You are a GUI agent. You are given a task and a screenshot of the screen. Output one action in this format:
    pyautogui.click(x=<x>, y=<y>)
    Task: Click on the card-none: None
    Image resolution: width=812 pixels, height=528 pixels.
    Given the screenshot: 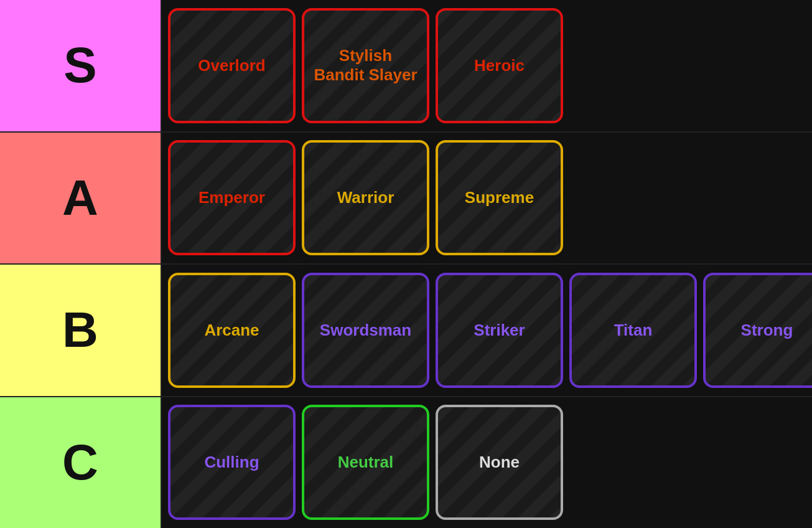 What is the action you would take?
    pyautogui.click(x=499, y=462)
    